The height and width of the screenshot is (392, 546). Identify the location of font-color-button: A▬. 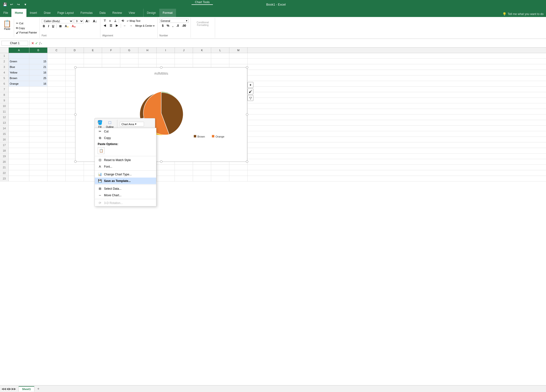
(74, 26).